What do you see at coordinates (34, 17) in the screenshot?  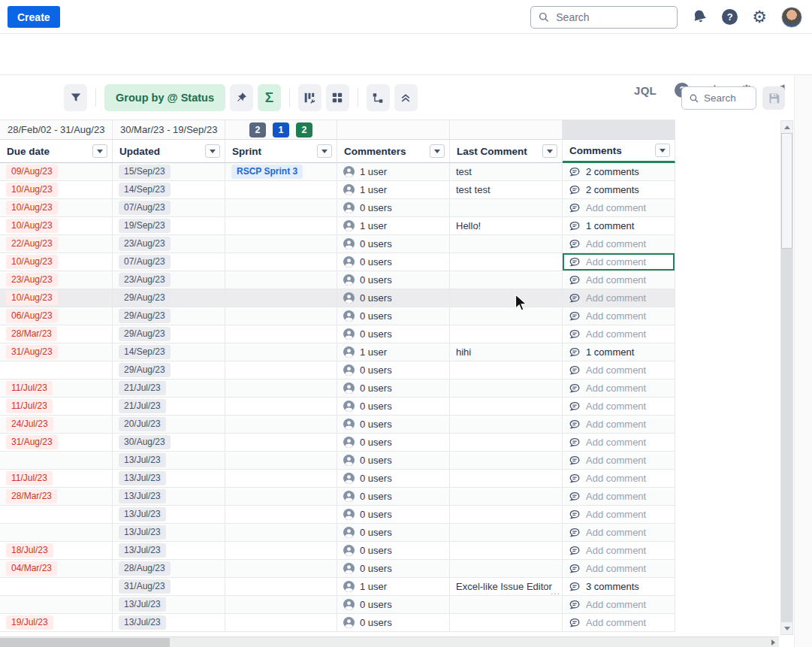 I see `create-button: Create` at bounding box center [34, 17].